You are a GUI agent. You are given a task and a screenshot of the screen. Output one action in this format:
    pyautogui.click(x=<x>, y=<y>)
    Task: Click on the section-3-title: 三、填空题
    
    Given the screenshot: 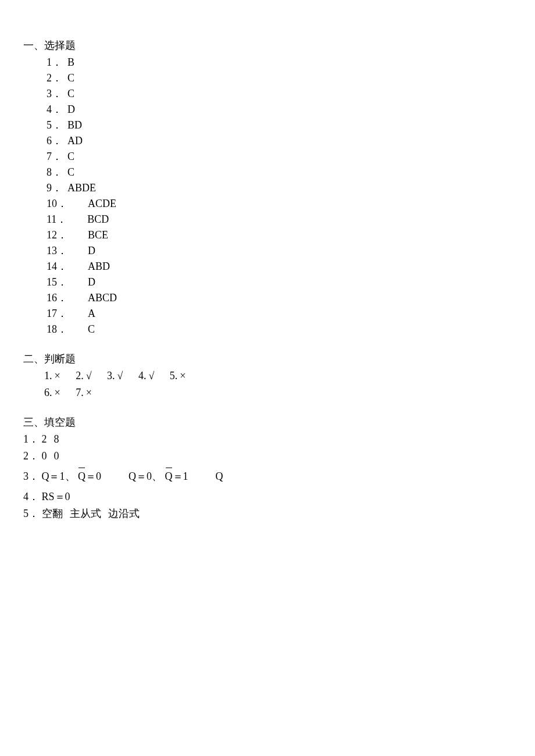 What is the action you would take?
    pyautogui.click(x=268, y=422)
    